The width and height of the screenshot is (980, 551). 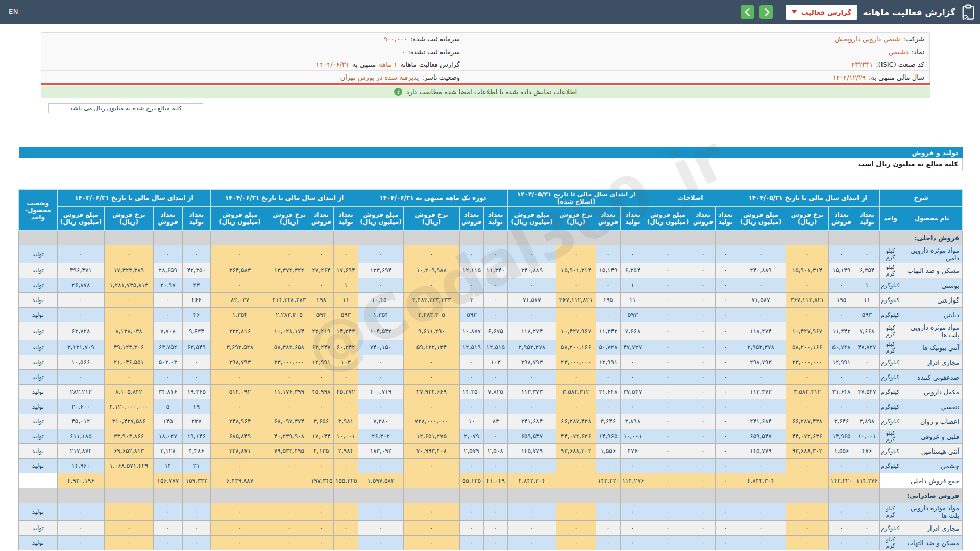 What do you see at coordinates (167, 451) in the screenshot?
I see `value-cell: ۳,۱۲۸` at bounding box center [167, 451].